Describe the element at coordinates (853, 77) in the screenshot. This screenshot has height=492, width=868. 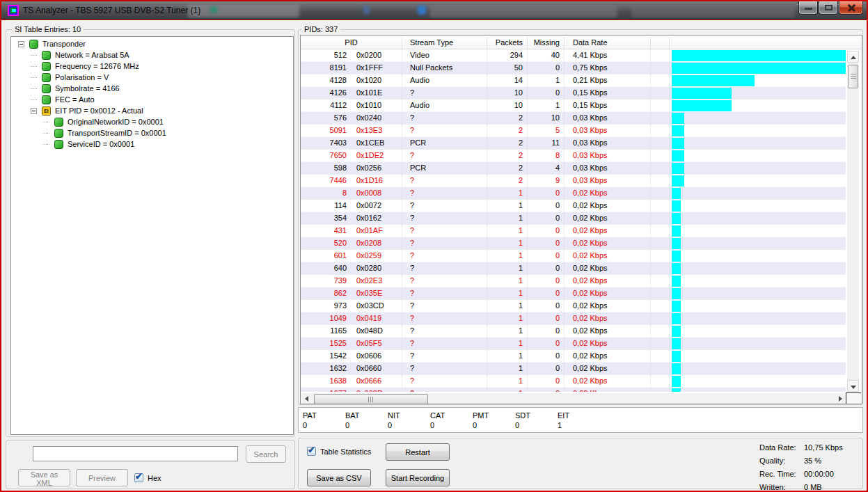
I see `vertical-scroll-thumb` at that location.